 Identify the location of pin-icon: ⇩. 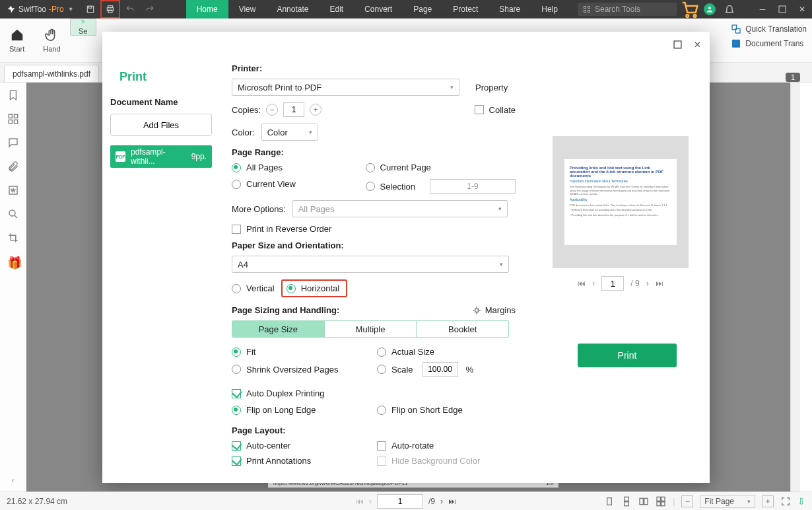
(801, 501).